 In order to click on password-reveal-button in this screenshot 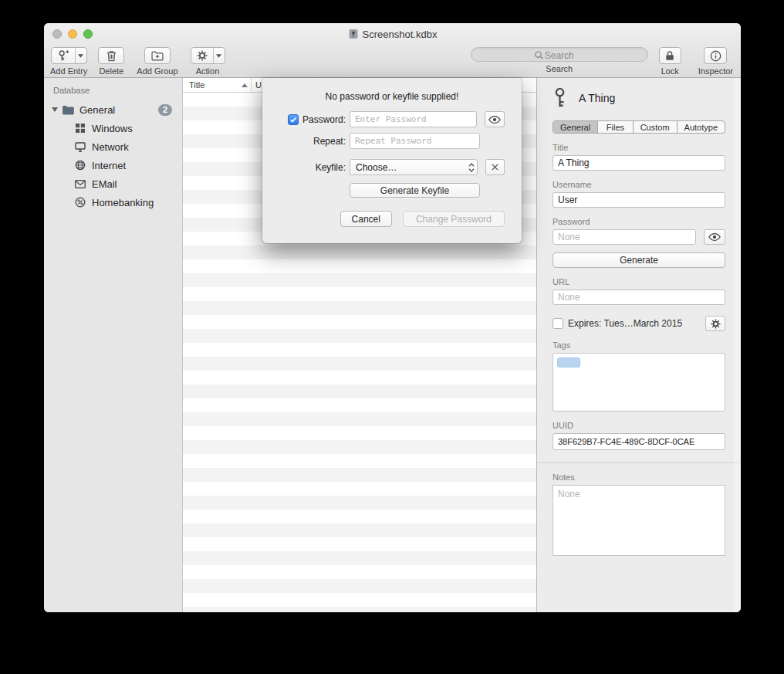, I will do `click(715, 237)`.